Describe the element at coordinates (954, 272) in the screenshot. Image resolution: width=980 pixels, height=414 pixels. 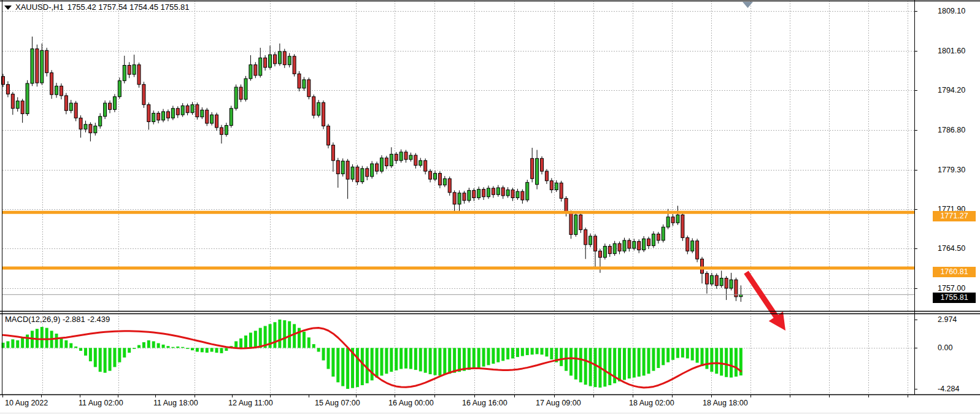
I see `price-marker-tag: 1760.81` at that location.